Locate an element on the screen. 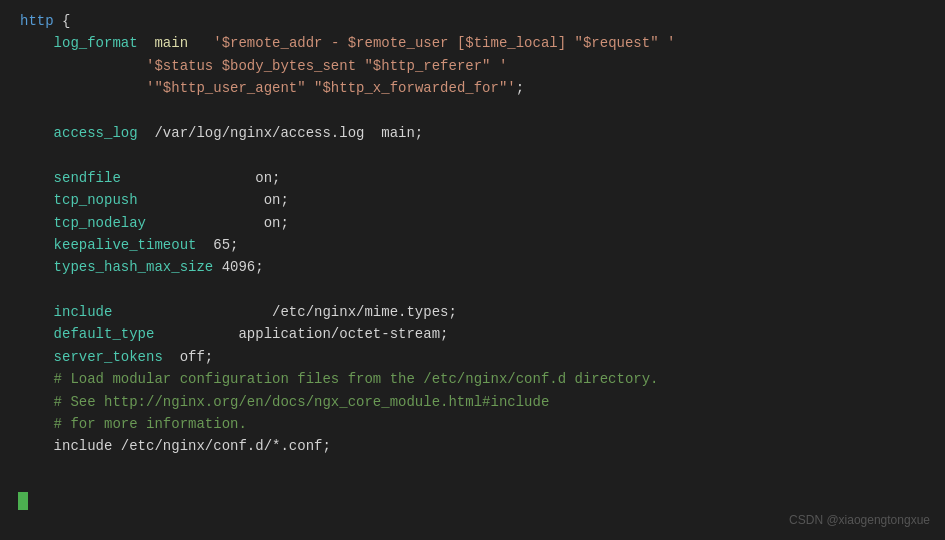 Image resolution: width=945 pixels, height=540 pixels. code-line: types_hash_max_size 4096; is located at coordinates (472, 267).